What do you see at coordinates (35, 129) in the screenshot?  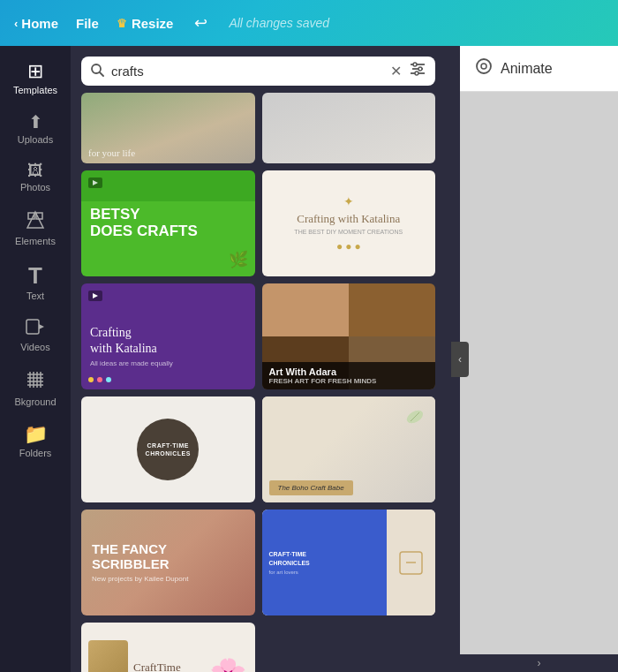 I see `sidebar-item-uploads: ⬆ Uploads` at bounding box center [35, 129].